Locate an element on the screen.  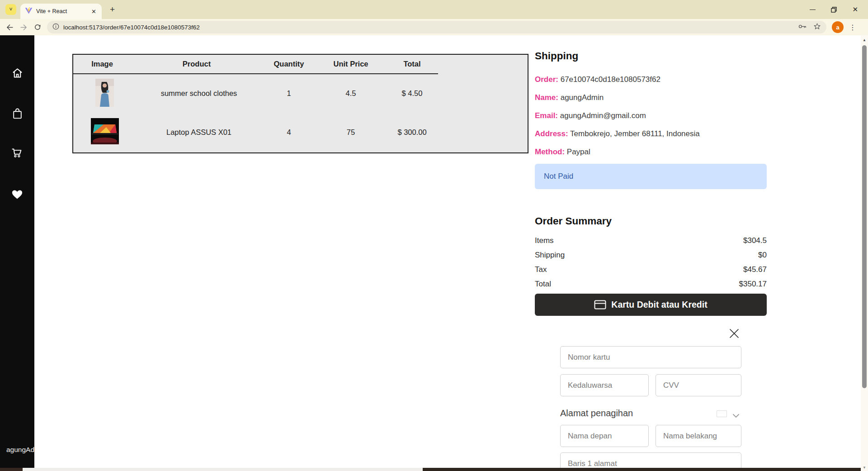
pay-card-button: Kartu Debit atau Kredit is located at coordinates (651, 305).